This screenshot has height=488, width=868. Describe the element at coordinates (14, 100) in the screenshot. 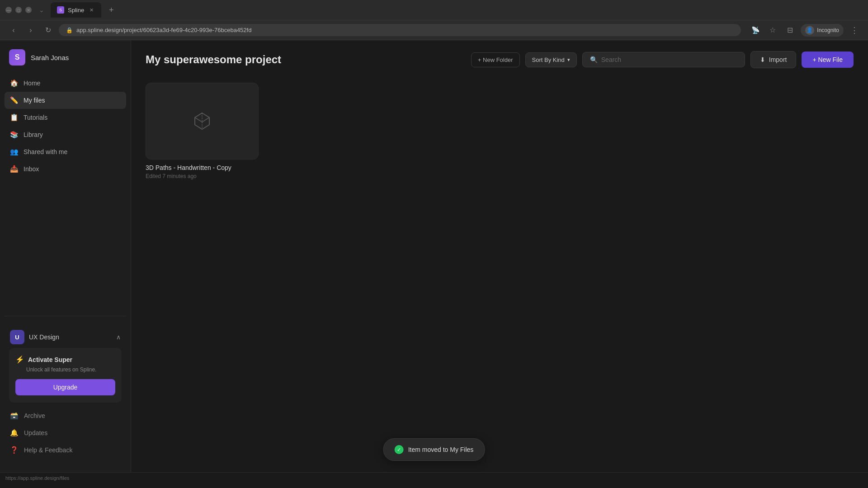

I see `my-files-icon: ✏️` at that location.